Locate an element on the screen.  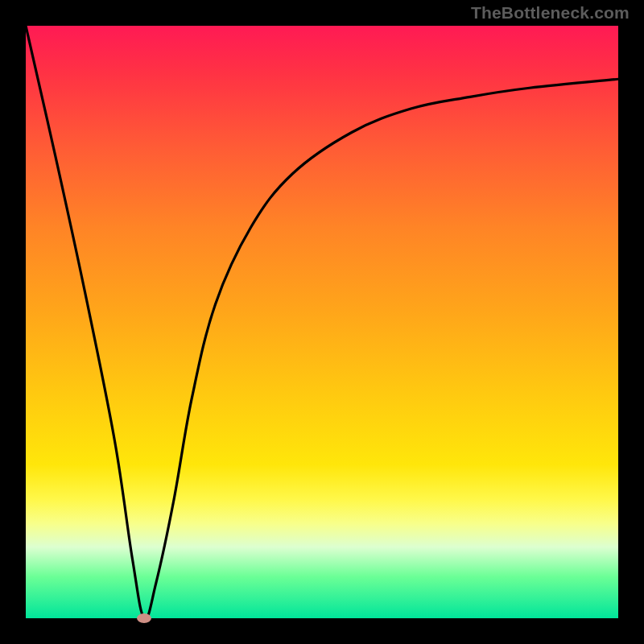
watermark-text: TheBottleneck.com is located at coordinates (551, 13).